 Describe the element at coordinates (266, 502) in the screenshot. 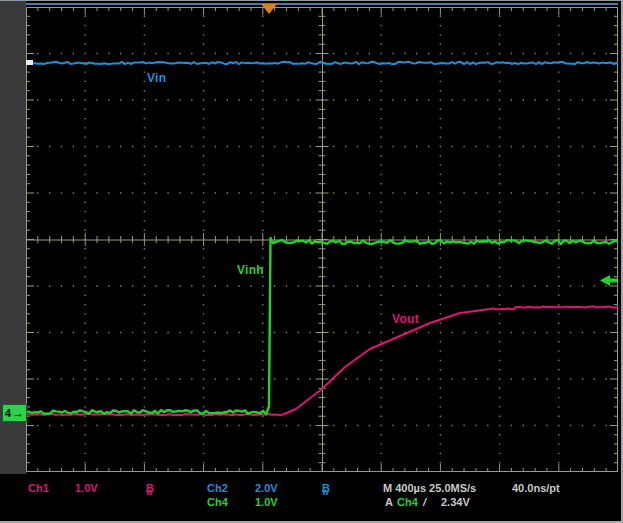

I see `ch4-scale: 1.0V` at that location.